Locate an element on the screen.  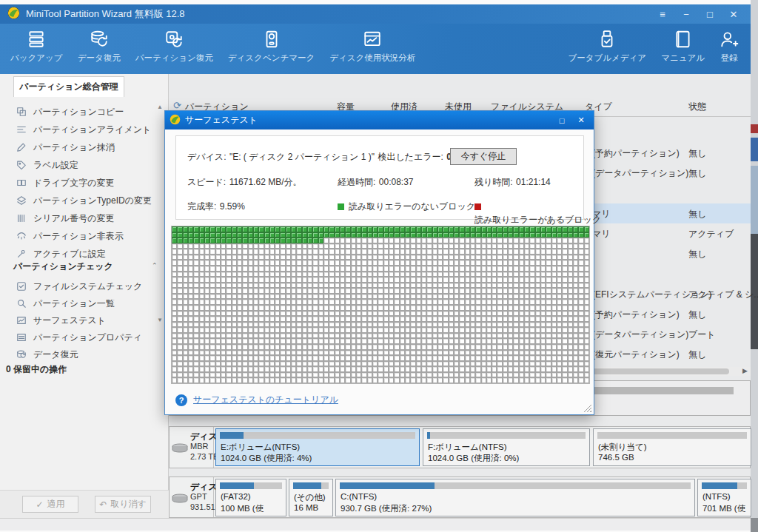
sidebar-item-set-active: アクティブに設定 is located at coordinates (61, 254).